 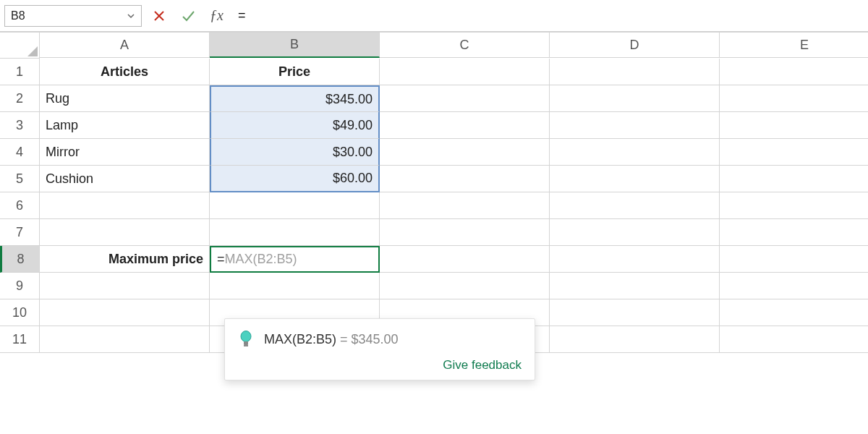 I want to click on suggestion-row: MAX(B2:B5) = $345.00, so click(x=380, y=339).